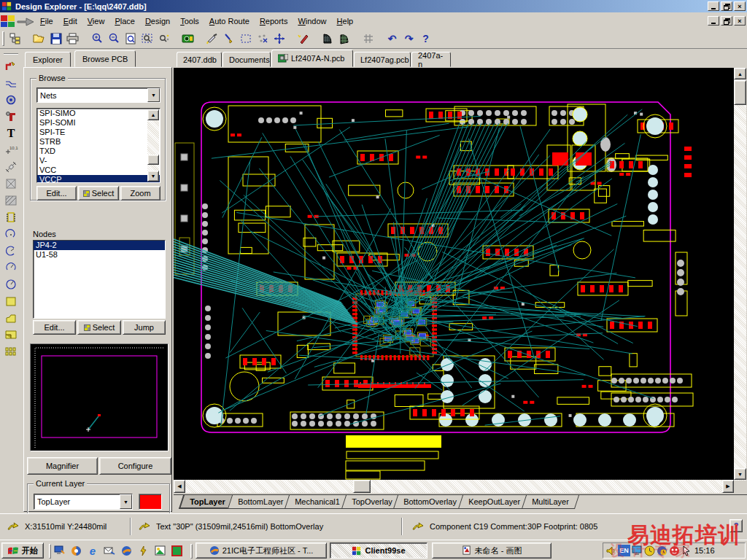 This screenshot has width=747, height=560. What do you see at coordinates (638, 551) in the screenshot?
I see `monitor-agent-icon` at bounding box center [638, 551].